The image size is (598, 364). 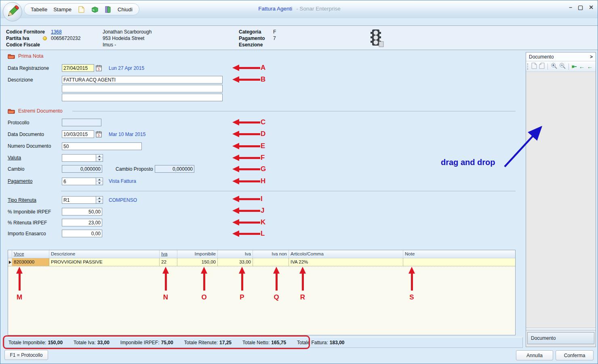 I want to click on previous-page-icon: ←, so click(x=582, y=67).